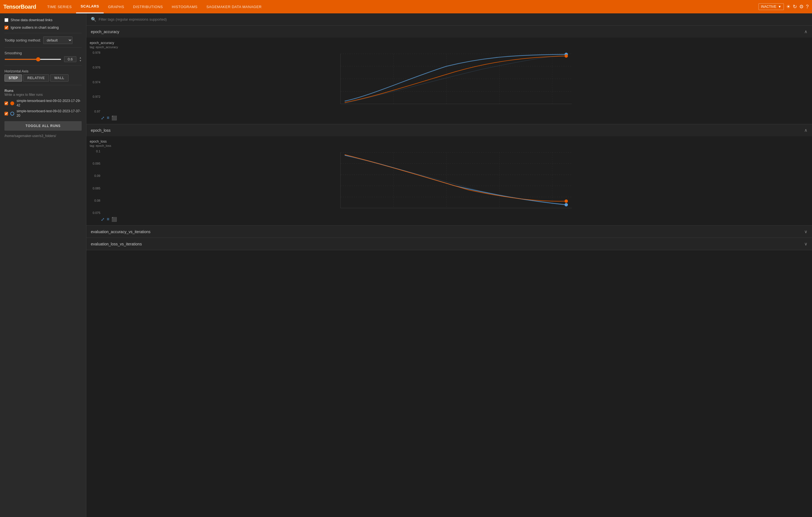  What do you see at coordinates (108, 118) in the screenshot?
I see `list-icon: ≡` at bounding box center [108, 118].